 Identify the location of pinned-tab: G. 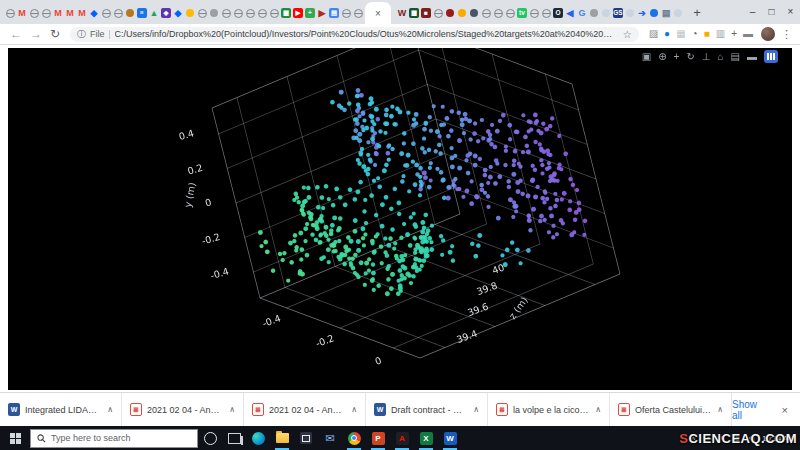
(582, 13).